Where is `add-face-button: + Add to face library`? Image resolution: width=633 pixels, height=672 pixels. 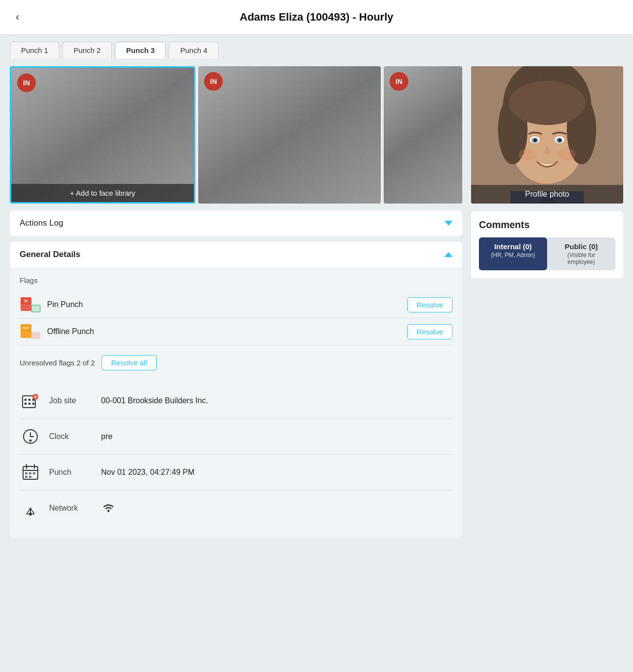
add-face-button: + Add to face library is located at coordinates (103, 193).